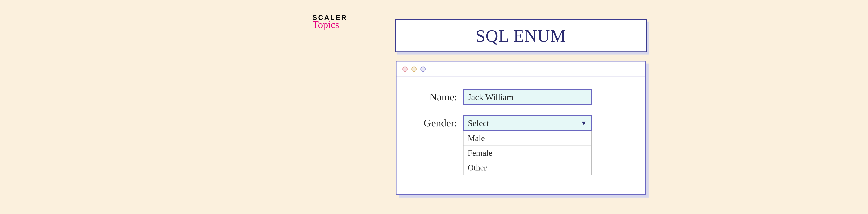  Describe the element at coordinates (521, 145) in the screenshot. I see `gender-row: Gender: Select ▼ Male Female Other` at that location.